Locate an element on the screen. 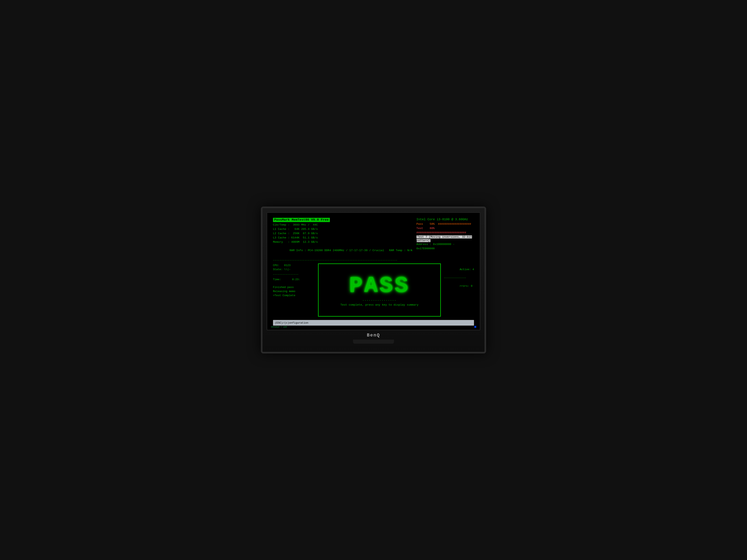  monitor-screen: PassMark MemTest86 V9.0 Free Clk/Temp : … is located at coordinates (374, 271).